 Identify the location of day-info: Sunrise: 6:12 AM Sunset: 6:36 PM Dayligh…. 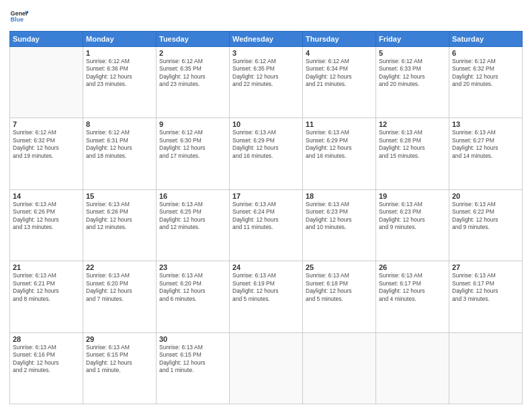
(120, 73).